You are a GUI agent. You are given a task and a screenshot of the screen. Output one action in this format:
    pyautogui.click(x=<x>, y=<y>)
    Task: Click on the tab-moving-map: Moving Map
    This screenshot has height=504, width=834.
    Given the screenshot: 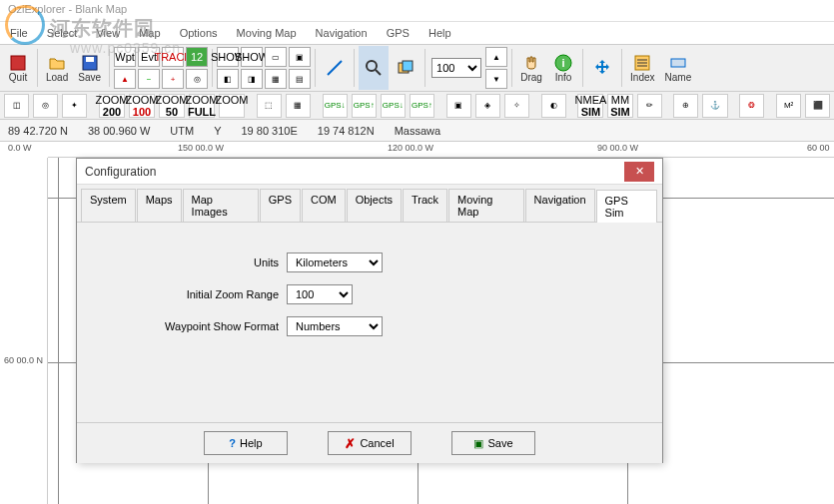 What is the action you would take?
    pyautogui.click(x=486, y=206)
    